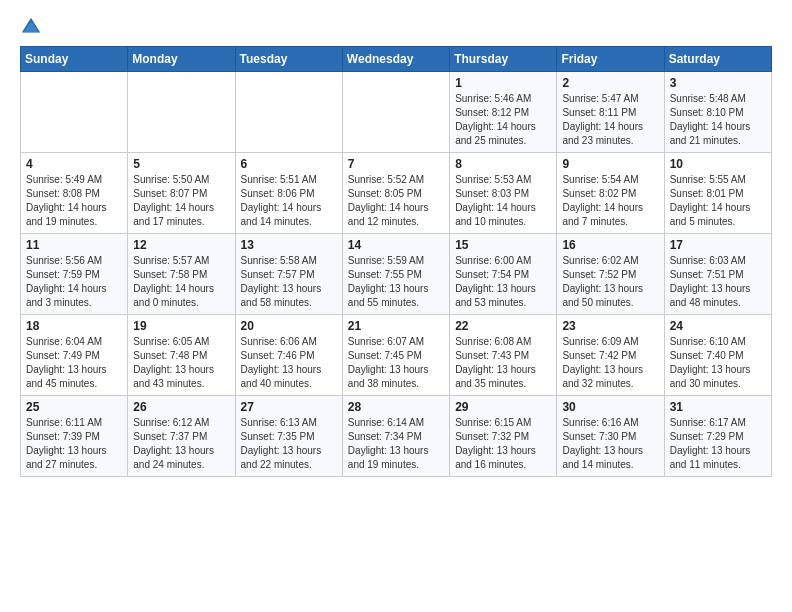 The image size is (792, 612). What do you see at coordinates (610, 444) in the screenshot?
I see `day-info: Sunrise: 6:16 AMSunset: 7:30 PMDaylight:…` at bounding box center [610, 444].